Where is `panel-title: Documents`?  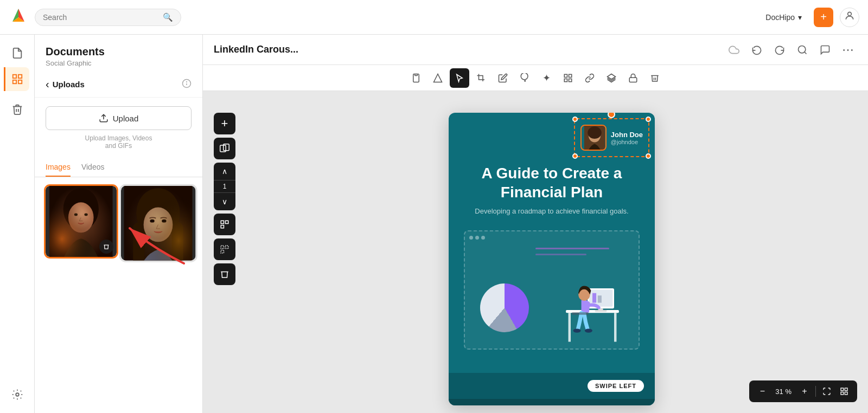 panel-title: Documents is located at coordinates (118, 52).